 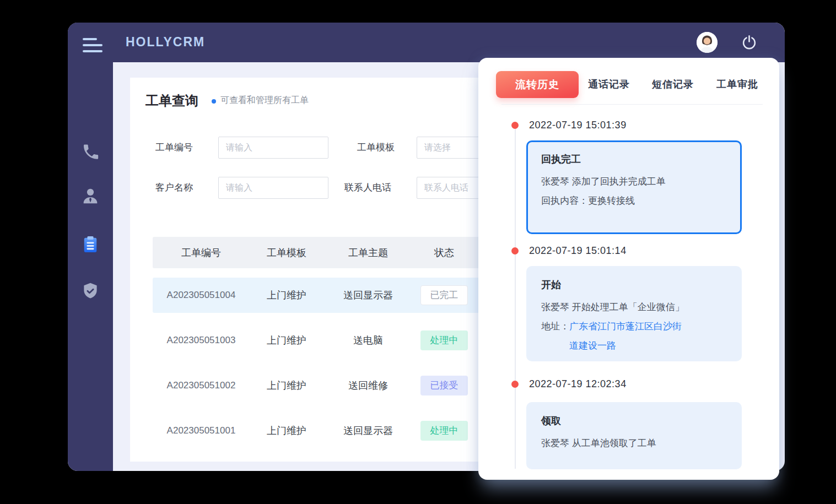 What do you see at coordinates (287, 253) in the screenshot?
I see `header-template: 工单模板` at bounding box center [287, 253].